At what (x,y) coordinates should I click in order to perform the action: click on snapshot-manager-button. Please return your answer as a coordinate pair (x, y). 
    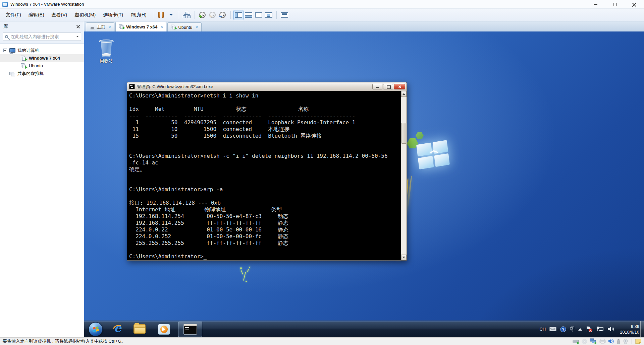
    Looking at the image, I should click on (223, 15).